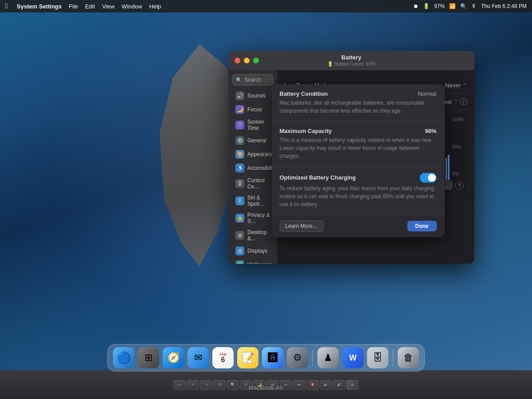  Describe the element at coordinates (74, 6) in the screenshot. I see `menubar-file: File` at that location.